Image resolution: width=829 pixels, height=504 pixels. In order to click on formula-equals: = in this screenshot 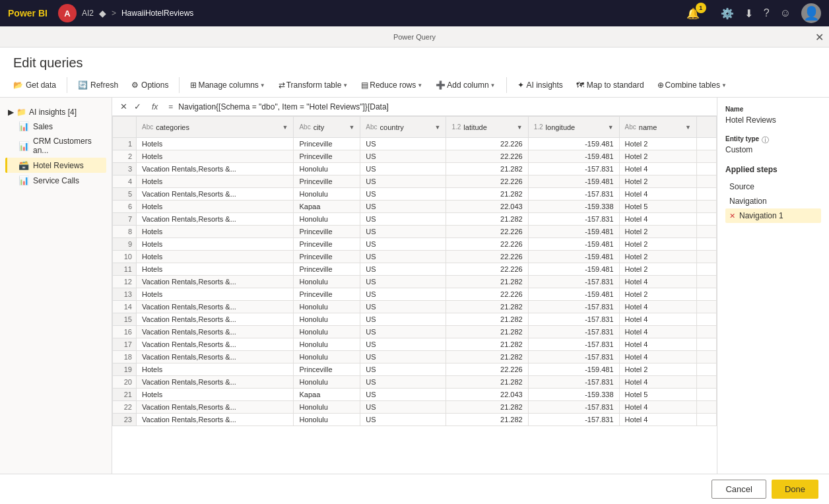, I will do `click(170, 107)`.